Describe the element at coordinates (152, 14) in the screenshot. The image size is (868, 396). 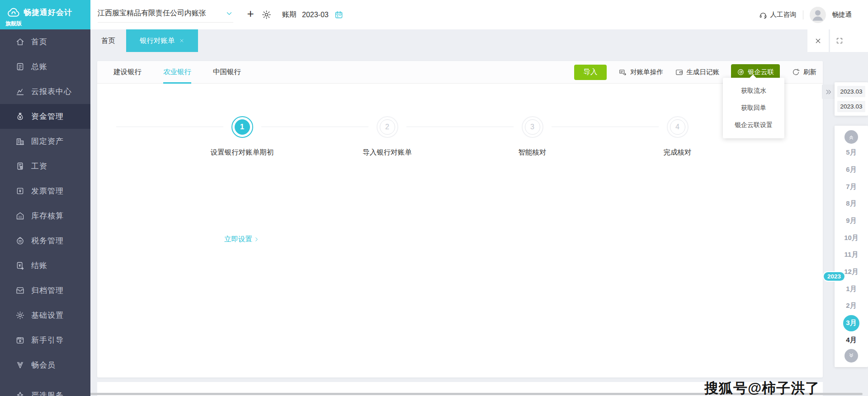
I see `company-name: 江西服宝精品有限责任公司内账张` at that location.